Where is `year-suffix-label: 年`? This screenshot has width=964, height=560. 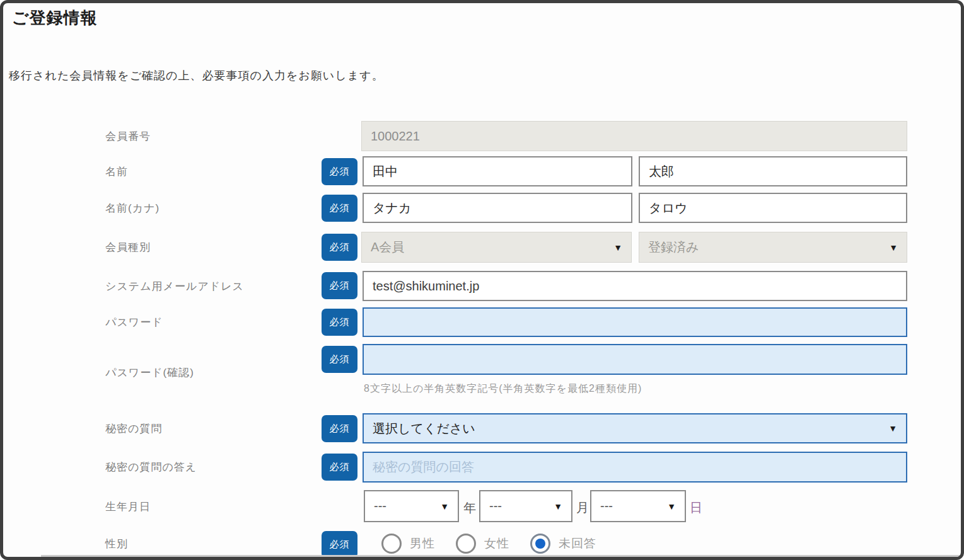 year-suffix-label: 年 is located at coordinates (470, 508).